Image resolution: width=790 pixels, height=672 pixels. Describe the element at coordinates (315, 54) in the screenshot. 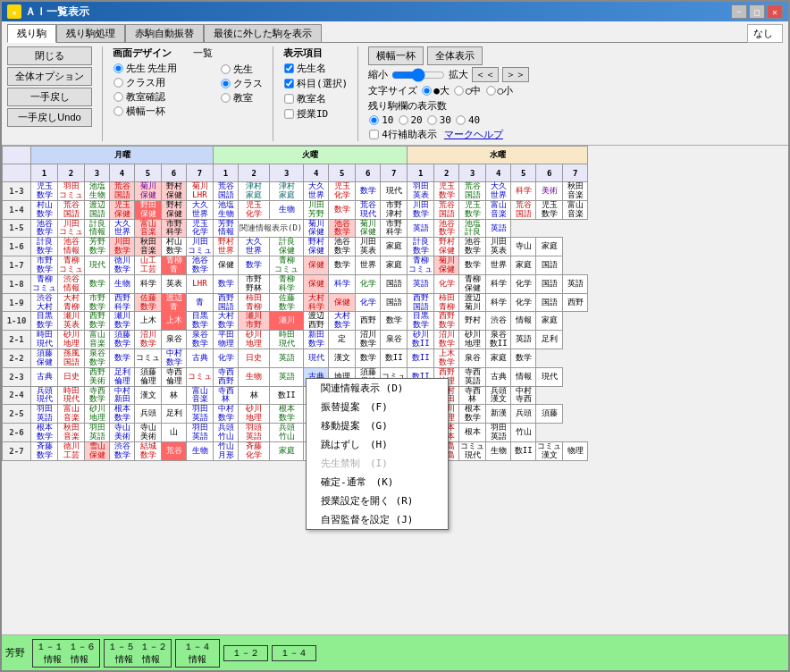

I see `display-items-label: 表示項目` at that location.